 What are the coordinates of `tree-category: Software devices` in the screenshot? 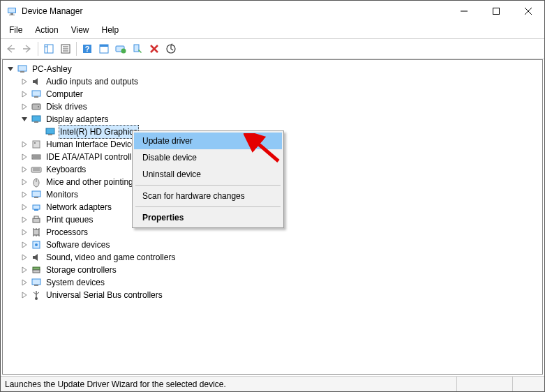 It's located at (272, 245).